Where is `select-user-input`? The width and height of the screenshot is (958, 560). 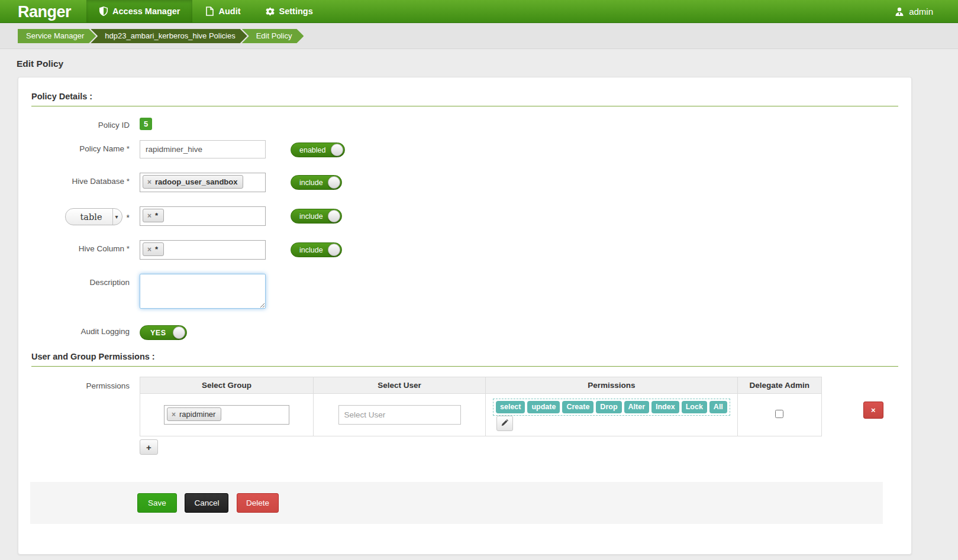 select-user-input is located at coordinates (400, 415).